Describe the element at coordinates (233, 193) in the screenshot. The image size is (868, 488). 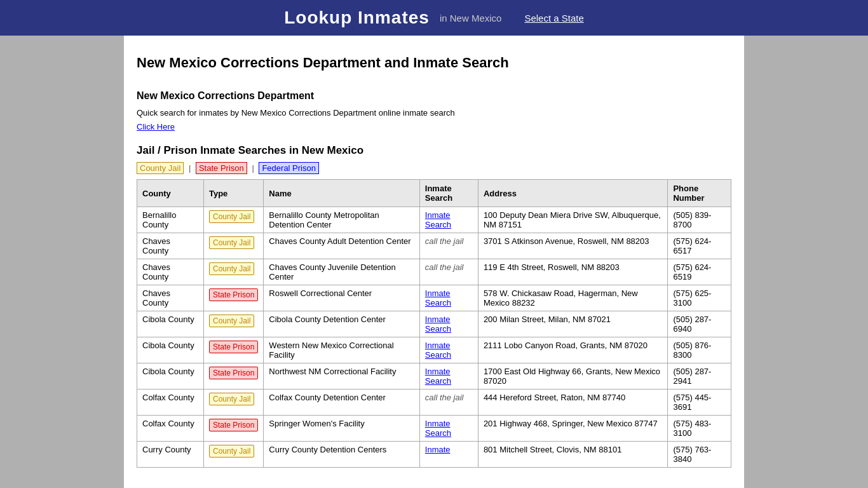
I see `col-type: Type` at that location.